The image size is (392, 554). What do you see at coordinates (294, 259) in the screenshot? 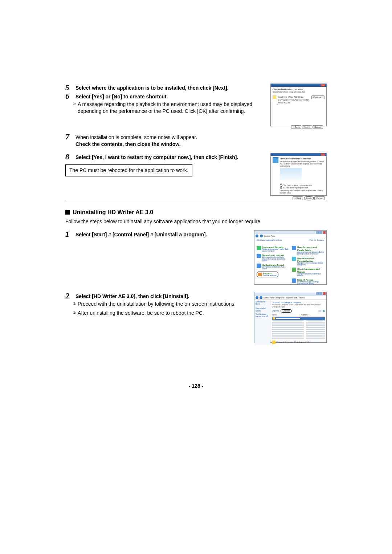
I see `monitor-icon` at bounding box center [294, 259].